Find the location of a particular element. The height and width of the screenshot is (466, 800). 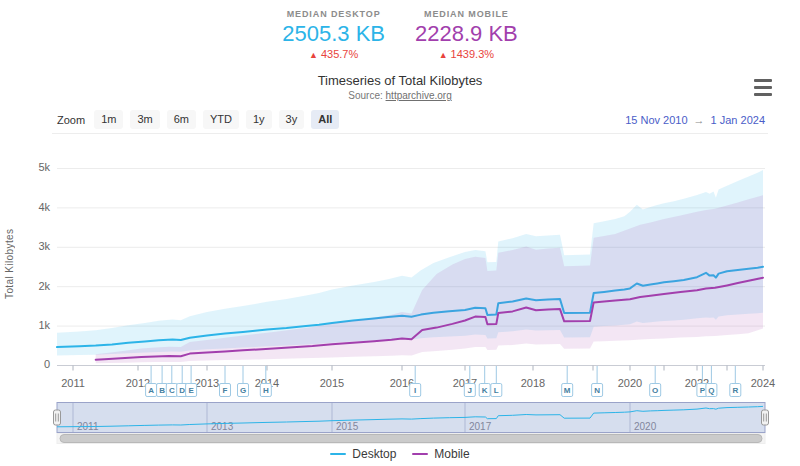

navigator-handle-right is located at coordinates (766, 418).